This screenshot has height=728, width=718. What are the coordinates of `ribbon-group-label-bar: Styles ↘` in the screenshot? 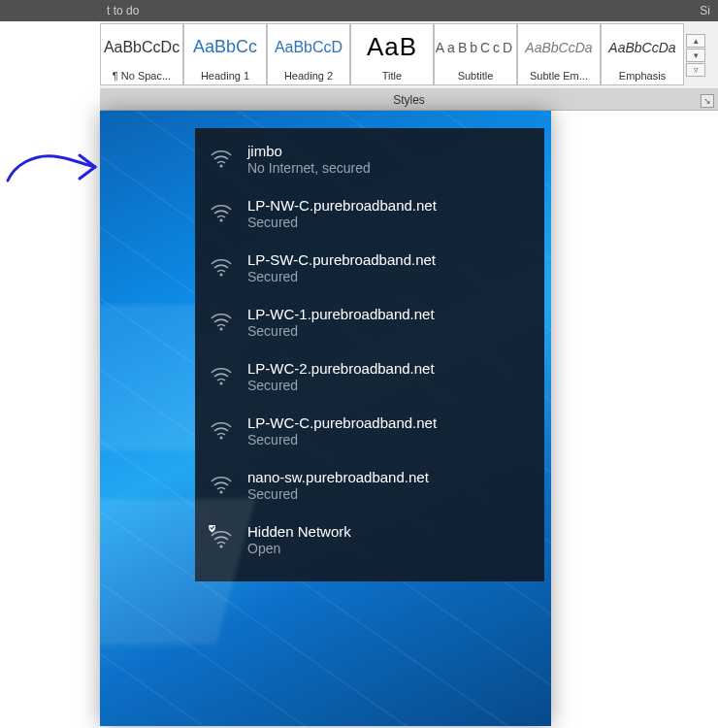 It's located at (409, 100).